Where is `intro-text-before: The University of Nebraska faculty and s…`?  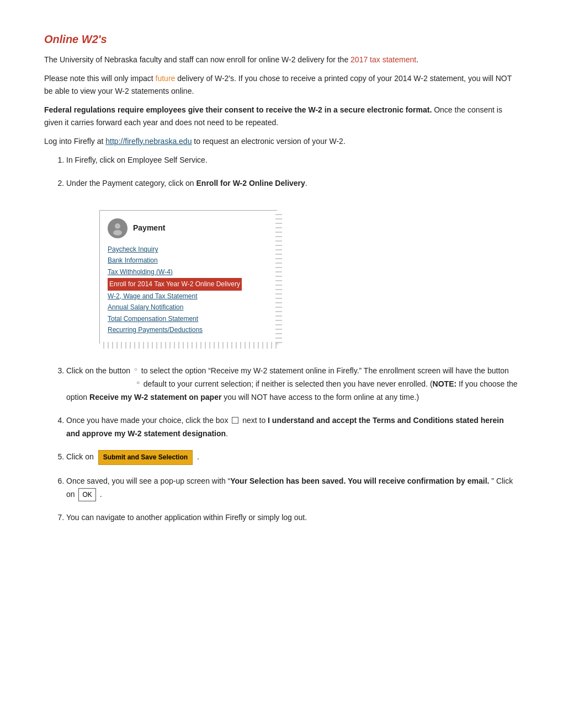 intro-text-before: The University of Nebraska faculty and s… is located at coordinates (198, 60).